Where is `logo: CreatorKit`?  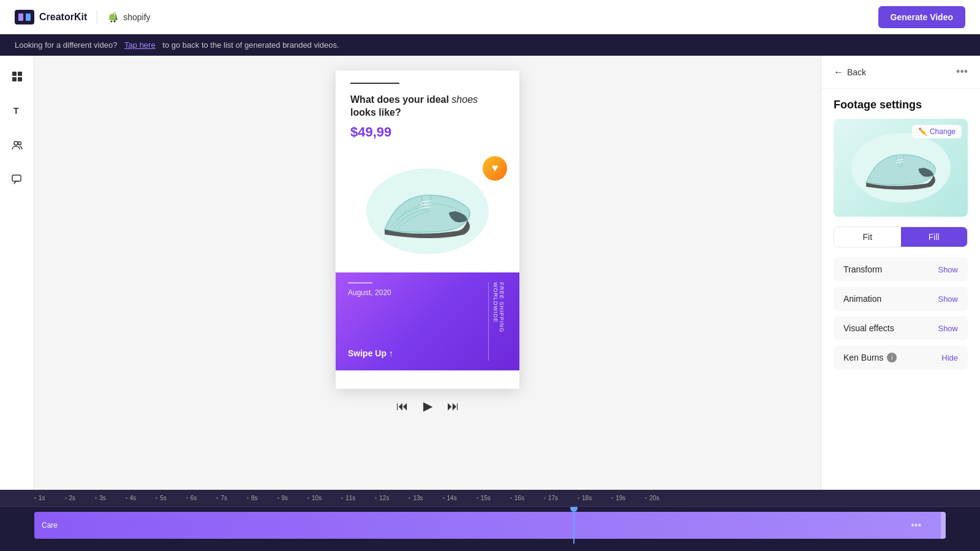 logo: CreatorKit is located at coordinates (51, 17).